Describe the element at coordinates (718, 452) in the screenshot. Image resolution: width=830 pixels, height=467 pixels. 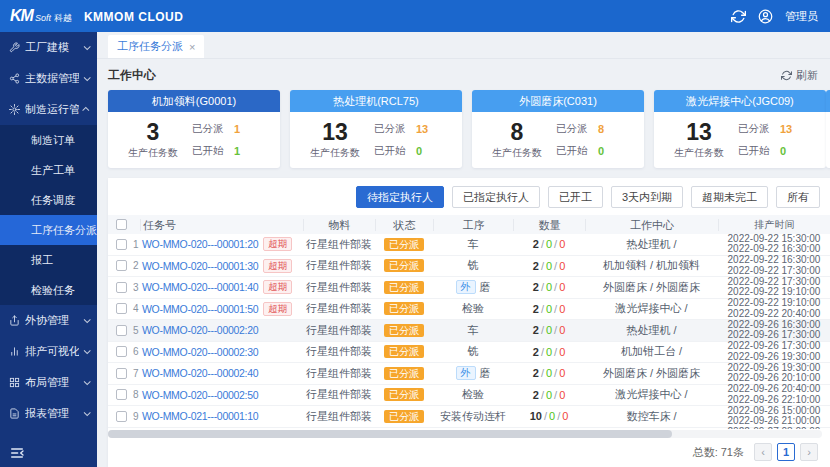
I see `total-count: 总数: 71条` at that location.